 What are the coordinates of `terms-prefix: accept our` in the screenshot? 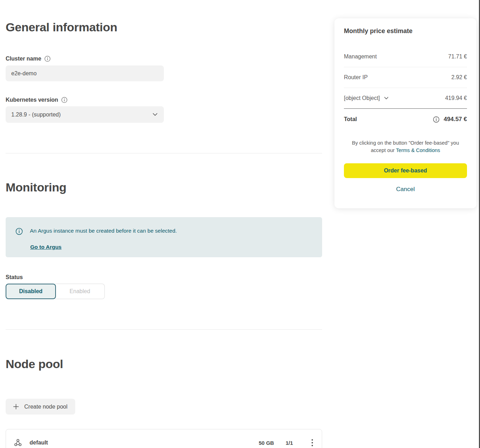 It's located at (383, 150).